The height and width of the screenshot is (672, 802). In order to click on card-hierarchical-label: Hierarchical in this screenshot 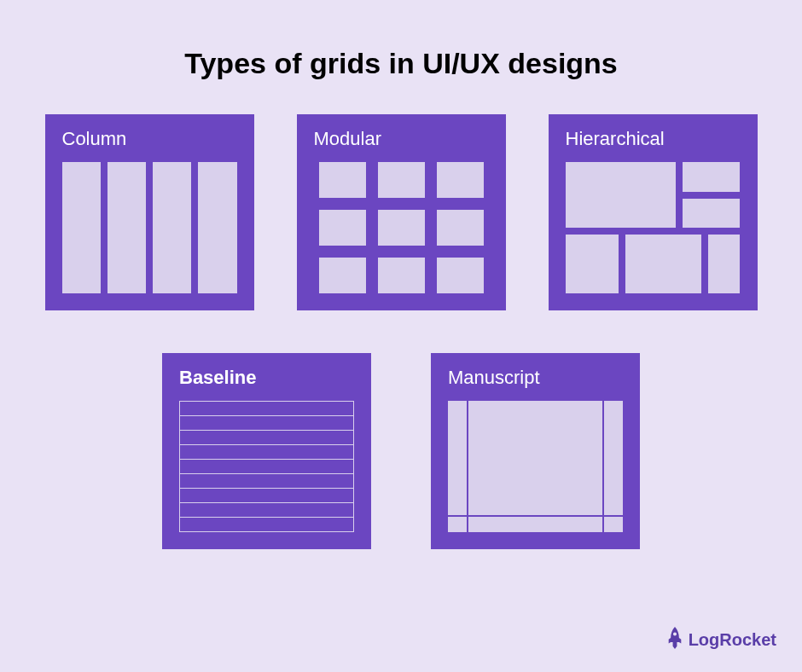, I will do `click(654, 139)`.